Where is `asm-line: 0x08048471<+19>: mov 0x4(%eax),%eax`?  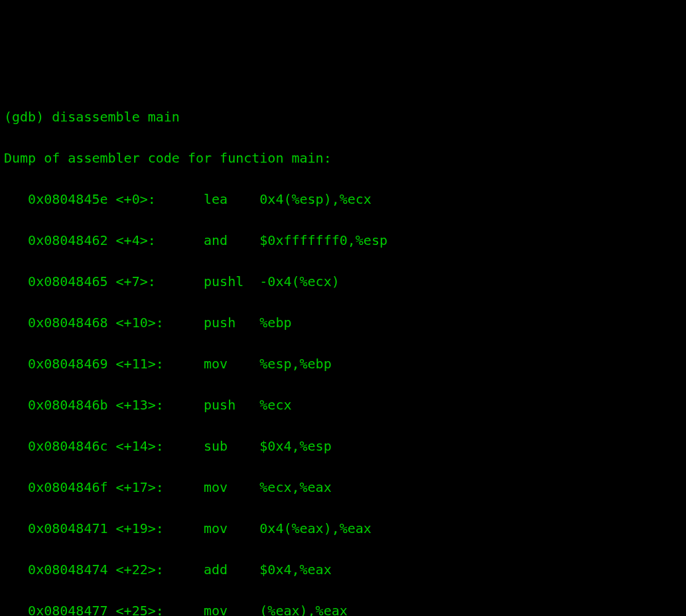
asm-line: 0x08048471<+19>: mov 0x4(%eax),%eax is located at coordinates (345, 528).